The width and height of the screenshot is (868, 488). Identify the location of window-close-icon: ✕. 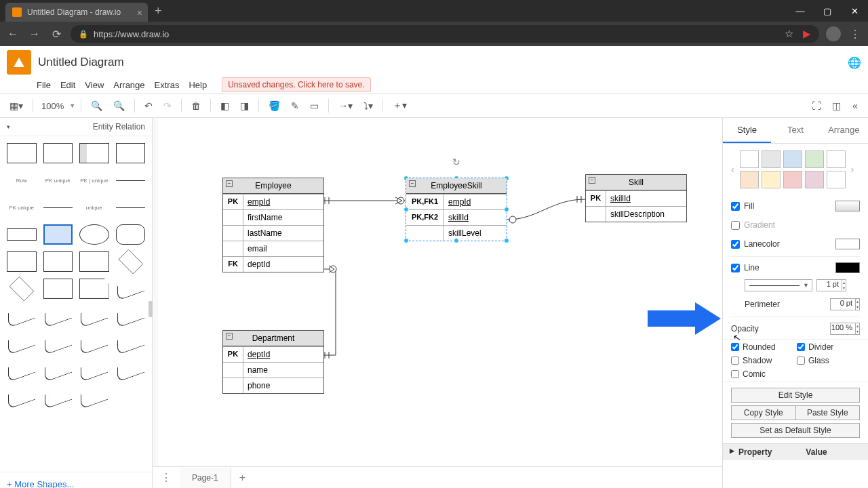
(854, 11).